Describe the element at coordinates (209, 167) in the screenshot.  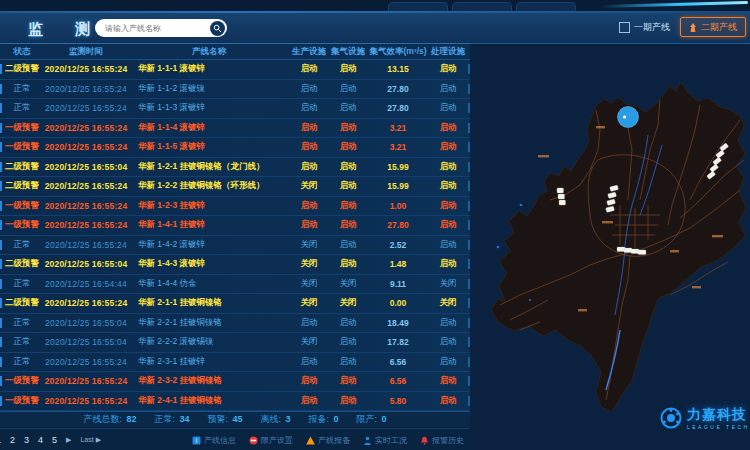
I see `line-name-cell: 华新 1-2-1 挂镀铜镍铬（龙门线）` at that location.